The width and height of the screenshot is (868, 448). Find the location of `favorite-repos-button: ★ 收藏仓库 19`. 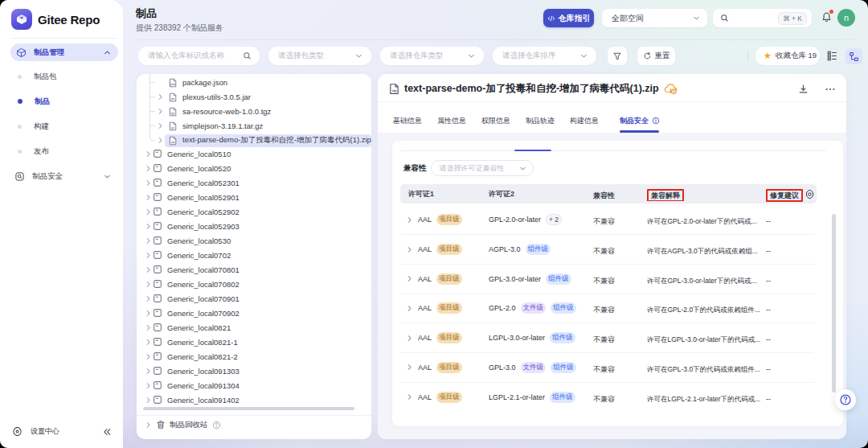

favorite-repos-button: ★ 收藏仓库 19 is located at coordinates (788, 56).